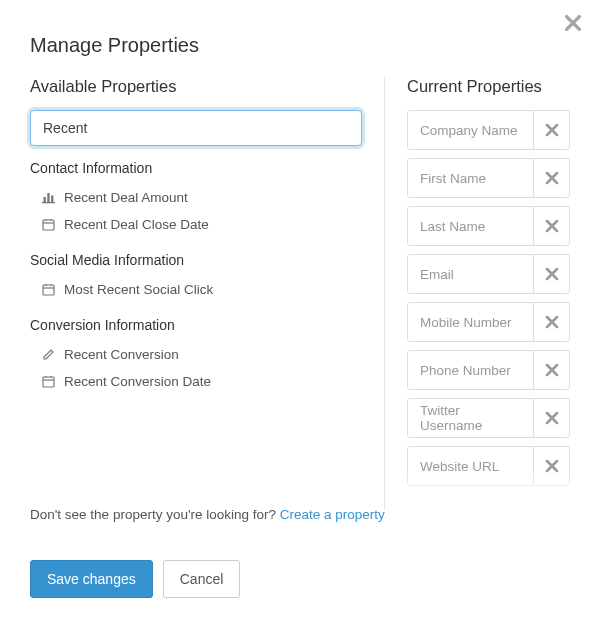 This screenshot has width=600, height=622. What do you see at coordinates (196, 382) in the screenshot?
I see `available-property-item: Recent Conversion Date` at bounding box center [196, 382].